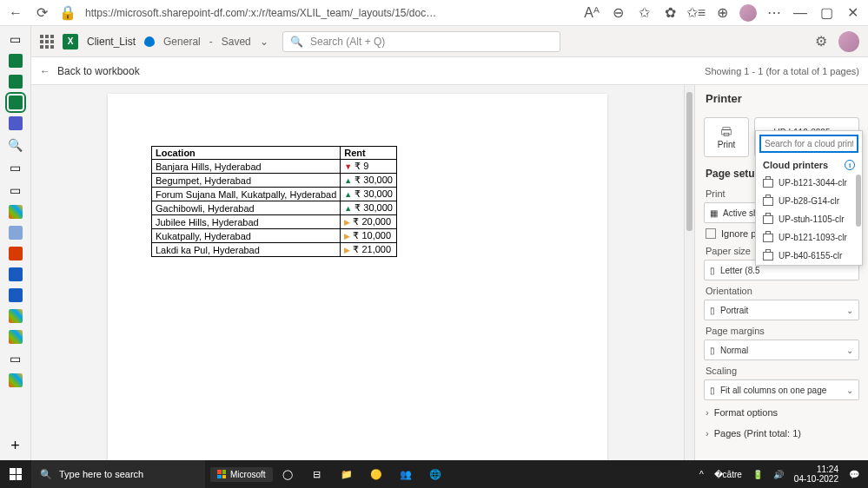  What do you see at coordinates (275, 236) in the screenshot?
I see `table-row: Kukatpally, Hyderabad▶ ₹ 10,000` at bounding box center [275, 236].